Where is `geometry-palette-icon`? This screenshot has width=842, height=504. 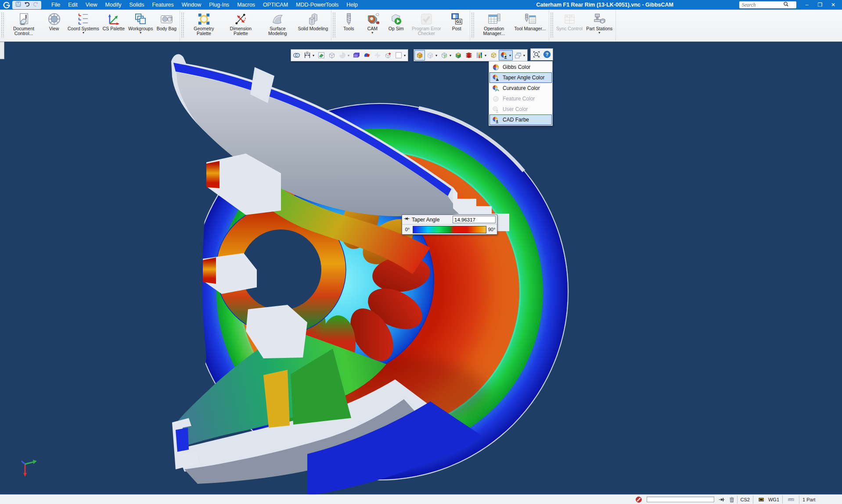
geometry-palette-icon is located at coordinates (204, 19).